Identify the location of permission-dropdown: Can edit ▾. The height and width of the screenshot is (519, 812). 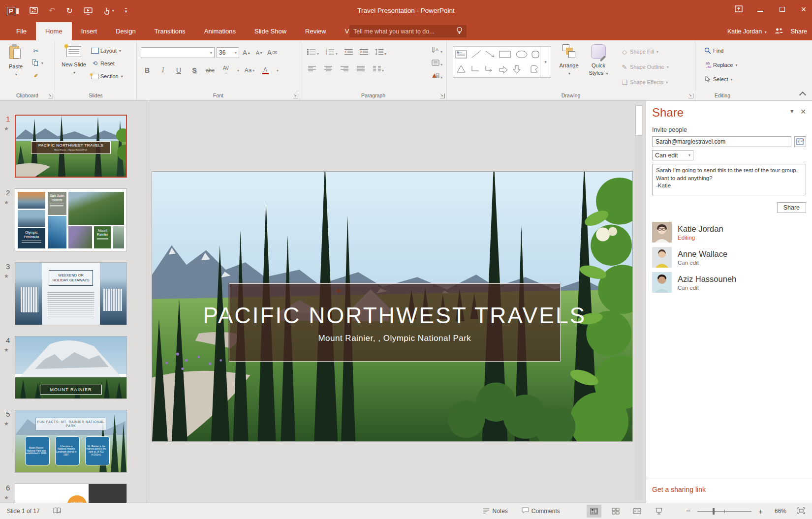
(673, 155).